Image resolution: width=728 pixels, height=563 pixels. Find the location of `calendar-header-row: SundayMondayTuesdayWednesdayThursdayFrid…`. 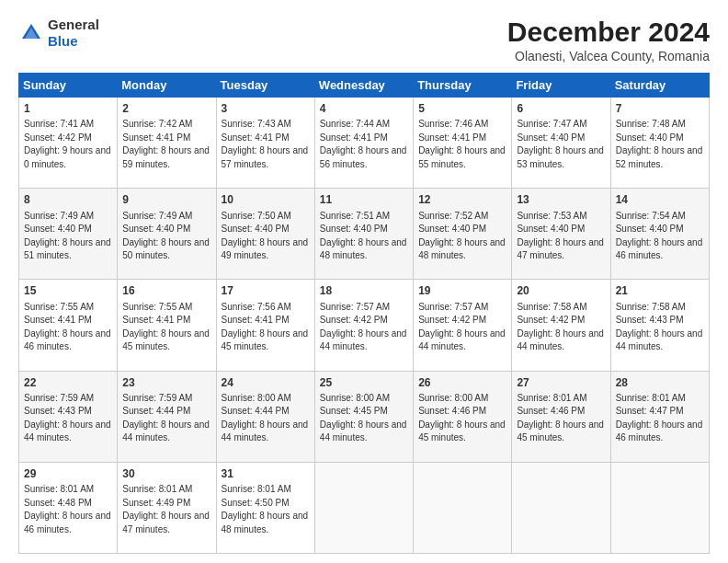

calendar-header-row: SundayMondayTuesdayWednesdayThursdayFrid… is located at coordinates (364, 86).